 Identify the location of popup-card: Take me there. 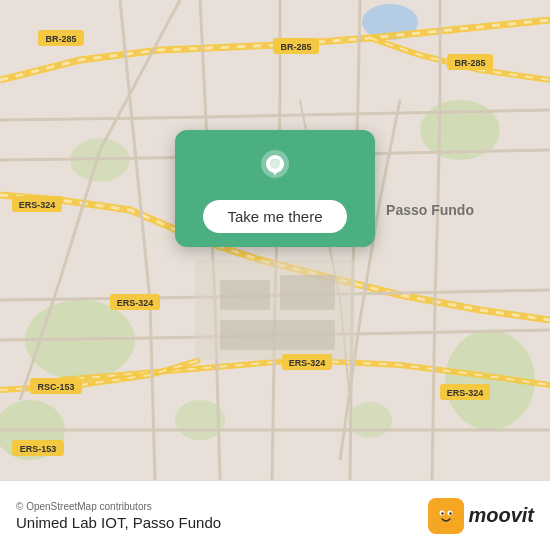
(275, 188).